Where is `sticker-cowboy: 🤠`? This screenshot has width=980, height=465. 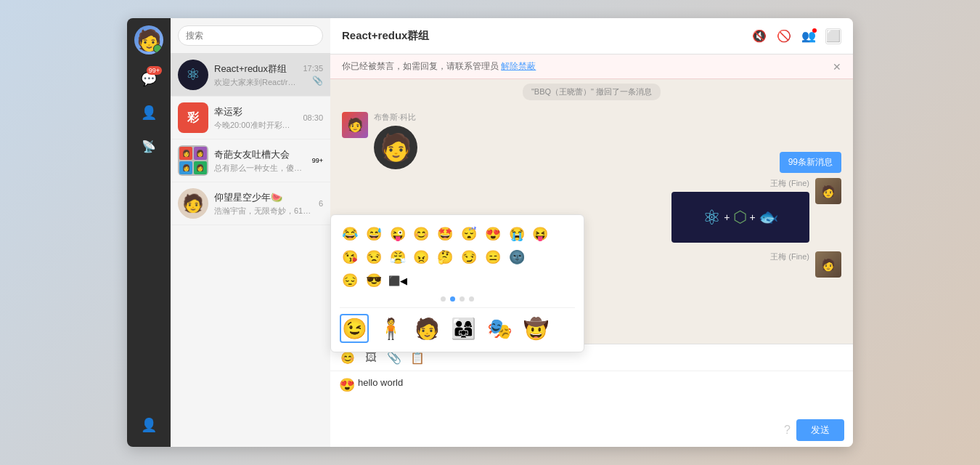 sticker-cowboy: 🤠 is located at coordinates (536, 328).